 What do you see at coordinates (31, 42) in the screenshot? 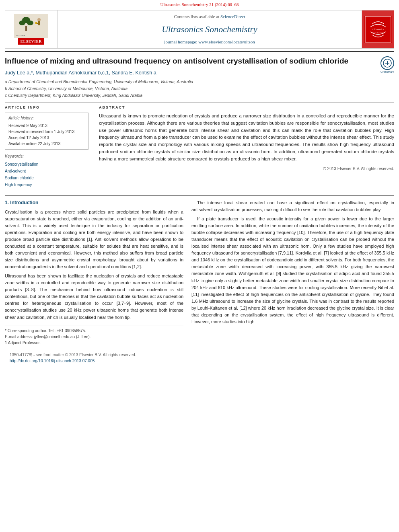
I see `elsevier-badge: ELSEVIER` at bounding box center [31, 42].